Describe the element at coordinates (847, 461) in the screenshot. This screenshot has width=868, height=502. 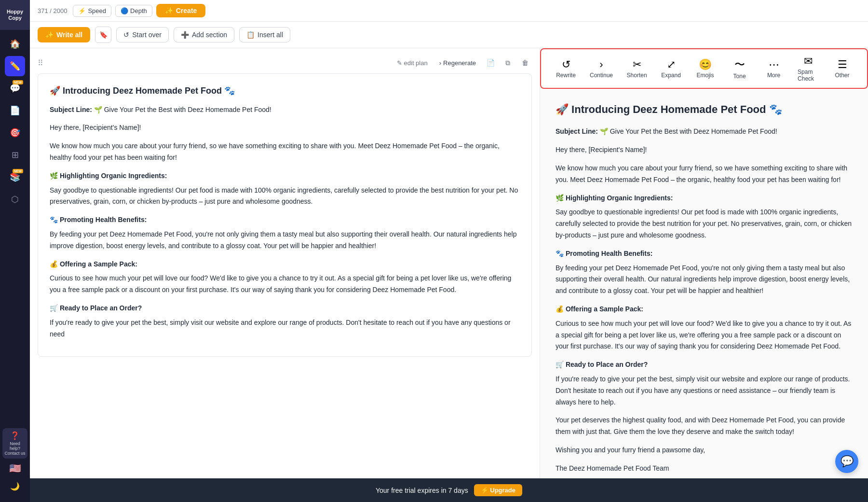
I see `chat-bubble: 💬` at that location.